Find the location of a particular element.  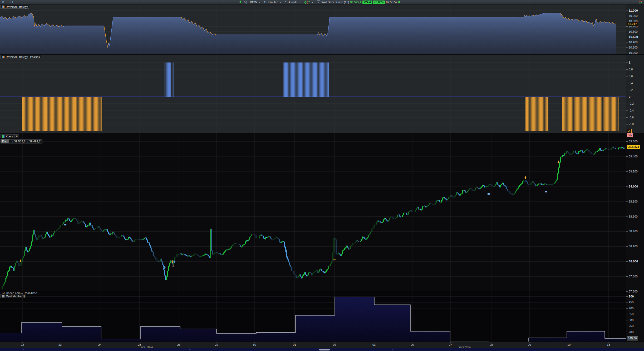

current-value-box-strategy: 10.747 is located at coordinates (632, 24).